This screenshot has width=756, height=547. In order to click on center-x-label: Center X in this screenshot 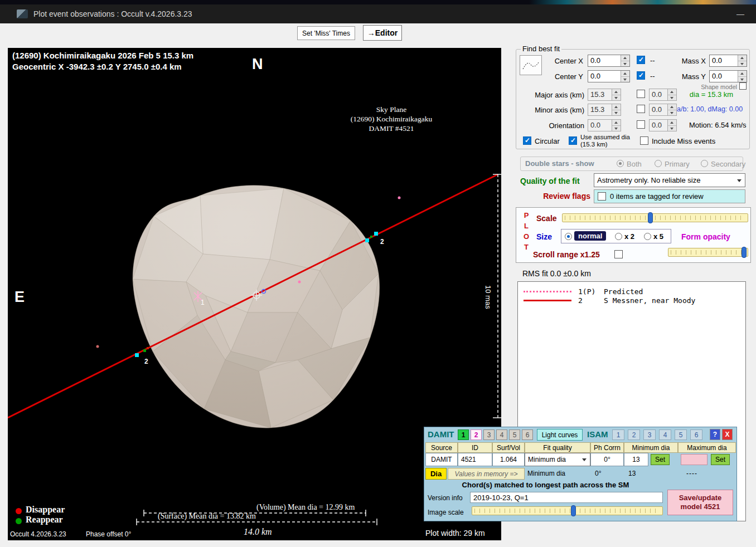, I will do `click(563, 61)`.